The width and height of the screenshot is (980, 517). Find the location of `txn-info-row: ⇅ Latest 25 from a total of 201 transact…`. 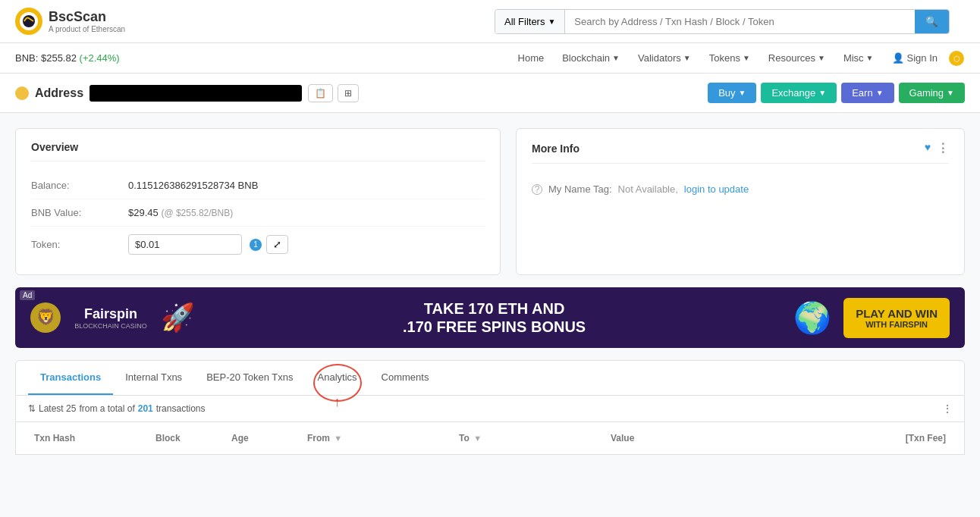

txn-info-row: ⇅ Latest 25 from a total of 201 transact… is located at coordinates (490, 409).